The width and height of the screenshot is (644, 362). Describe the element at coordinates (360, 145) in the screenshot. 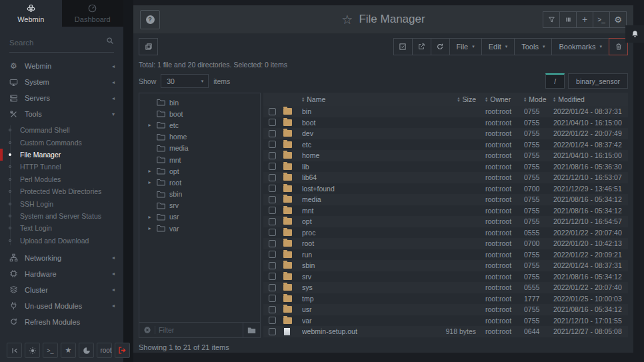

I see `file-name: etc` at that location.